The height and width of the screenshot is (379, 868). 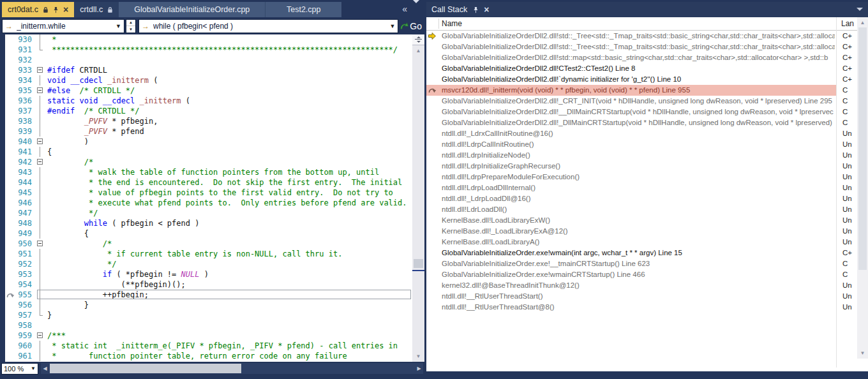 What do you see at coordinates (206, 234) in the screenshot?
I see `code-line: 949 {` at bounding box center [206, 234].